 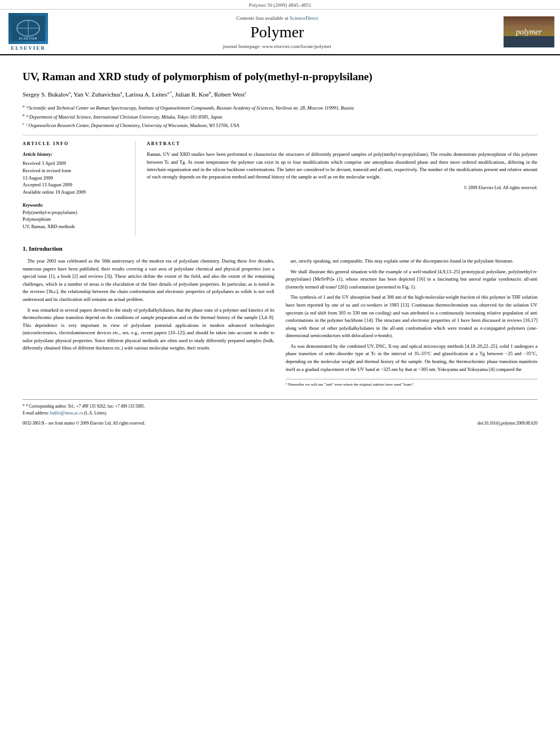 What do you see at coordinates (28, 48) in the screenshot?
I see `elsevier-text: ELSEVIER` at bounding box center [28, 48].